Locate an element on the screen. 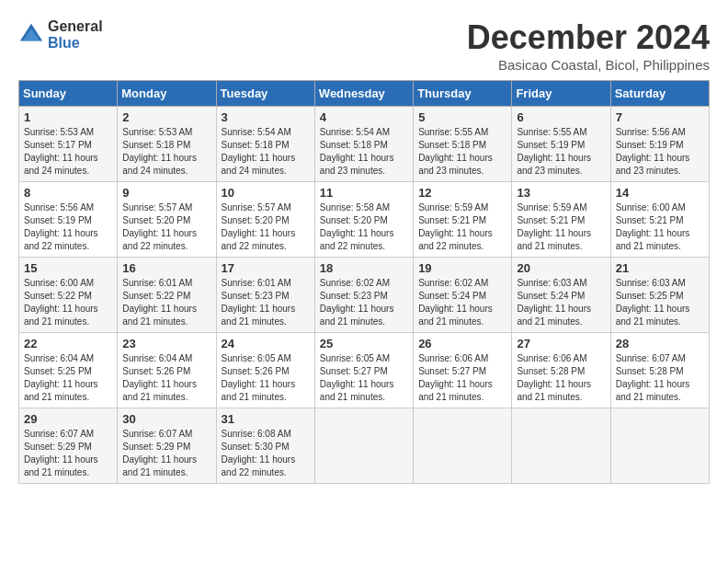 Image resolution: width=728 pixels, height=563 pixels. day-number: 27 is located at coordinates (561, 344).